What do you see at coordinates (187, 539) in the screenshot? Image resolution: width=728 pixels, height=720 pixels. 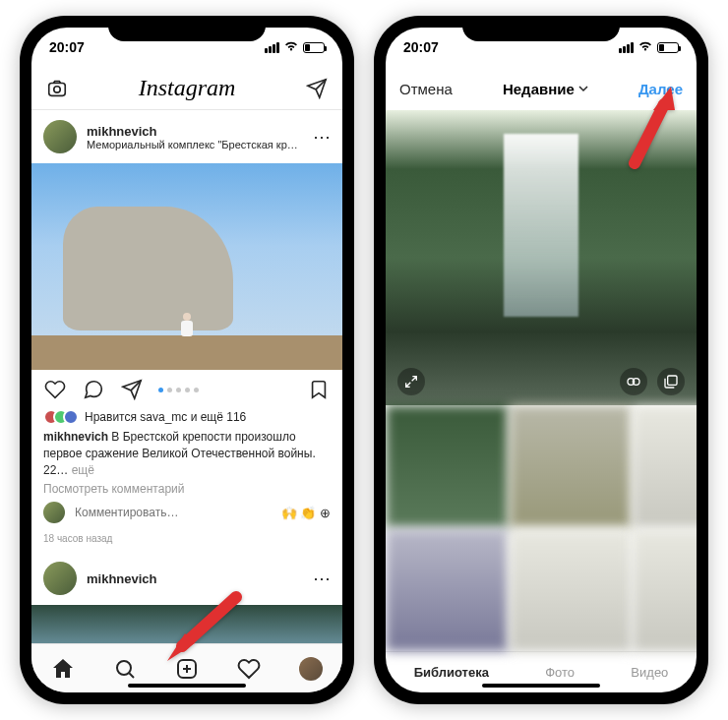 I see `post-timestamp: 18 часов назад` at bounding box center [187, 539].